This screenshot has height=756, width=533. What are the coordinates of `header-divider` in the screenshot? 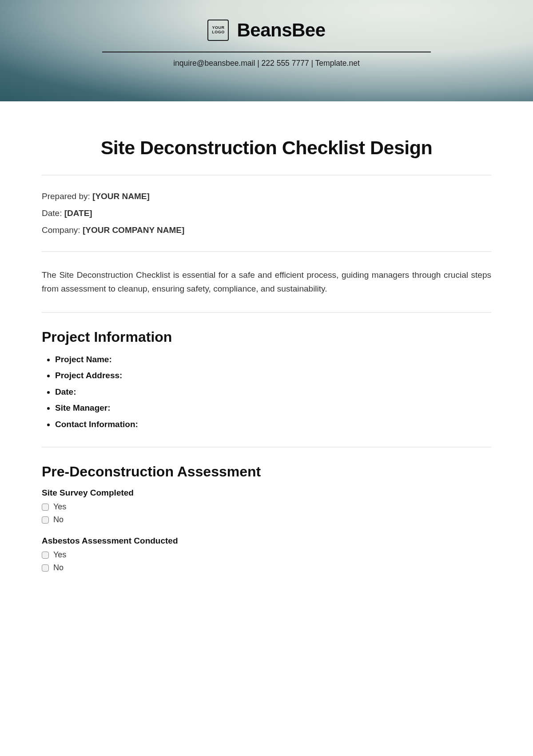 It's located at (266, 52).